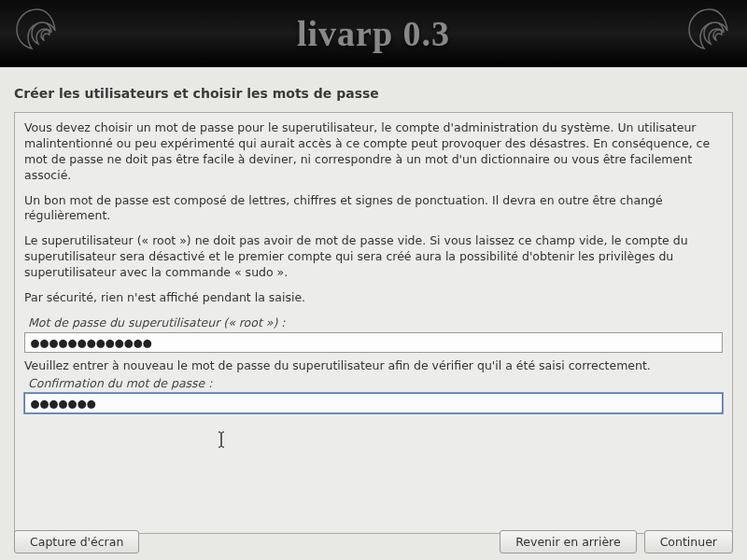 Image resolution: width=747 pixels, height=560 pixels. What do you see at coordinates (374, 343) in the screenshot?
I see `root-password-input` at bounding box center [374, 343].